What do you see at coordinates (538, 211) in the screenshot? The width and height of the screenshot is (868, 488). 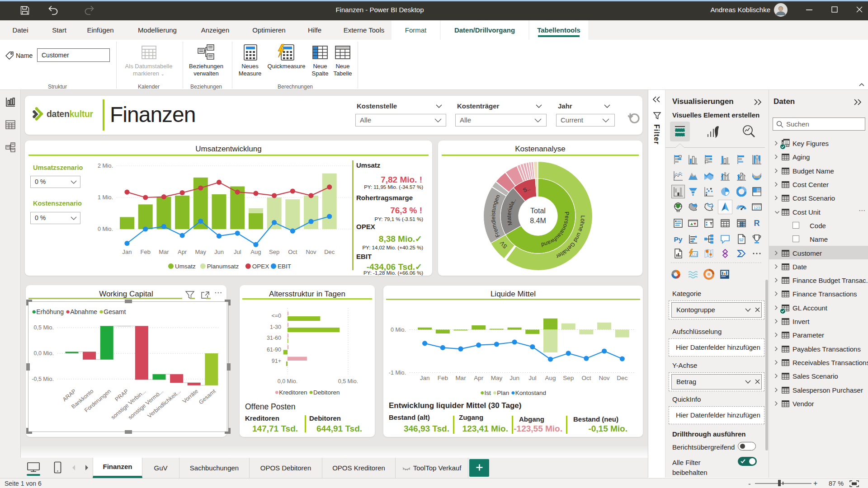 I see `svg-text: Total` at bounding box center [538, 211].